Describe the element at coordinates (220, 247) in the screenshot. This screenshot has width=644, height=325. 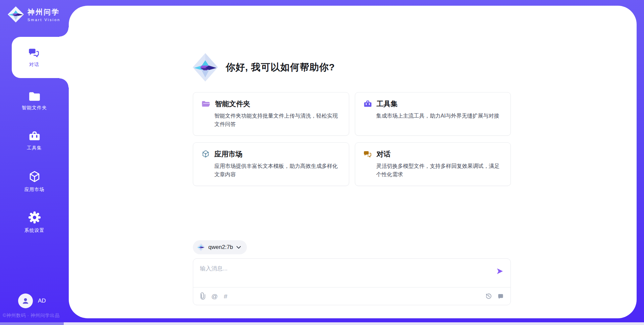
I see `model-selector: qwen2:7b` at that location.